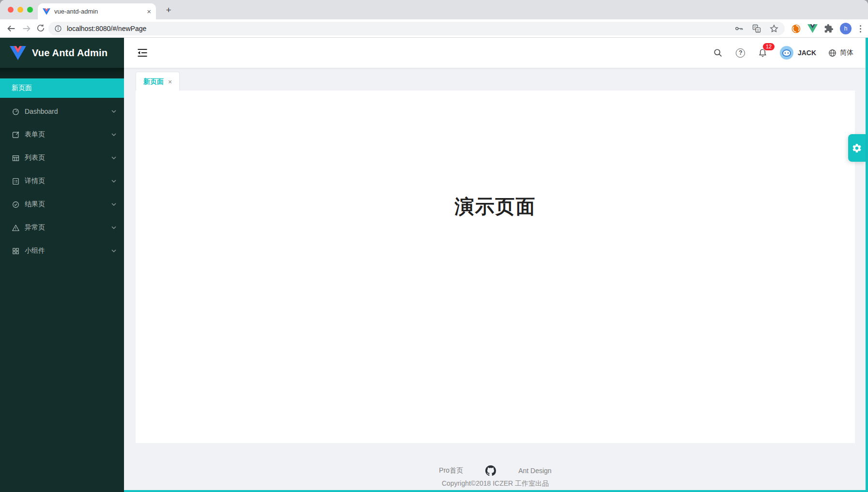 This screenshot has width=868, height=492. Describe the element at coordinates (62, 228) in the screenshot. I see `sidebar-item-exception: 异常页` at that location.